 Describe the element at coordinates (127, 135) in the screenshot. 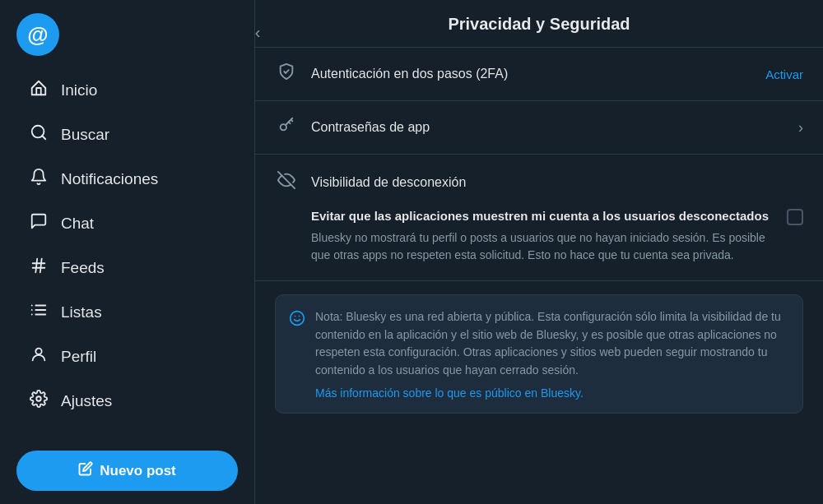

I see `sidebar-item-buscar: Buscar` at that location.